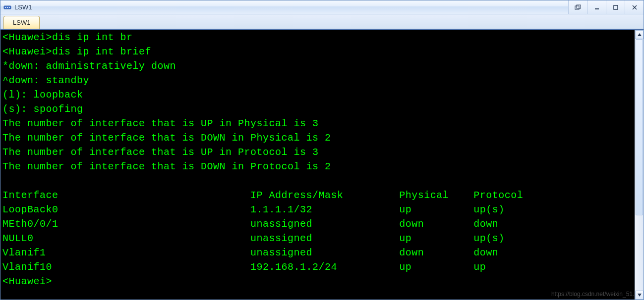  What do you see at coordinates (634, 7) in the screenshot?
I see `close-button` at bounding box center [634, 7].